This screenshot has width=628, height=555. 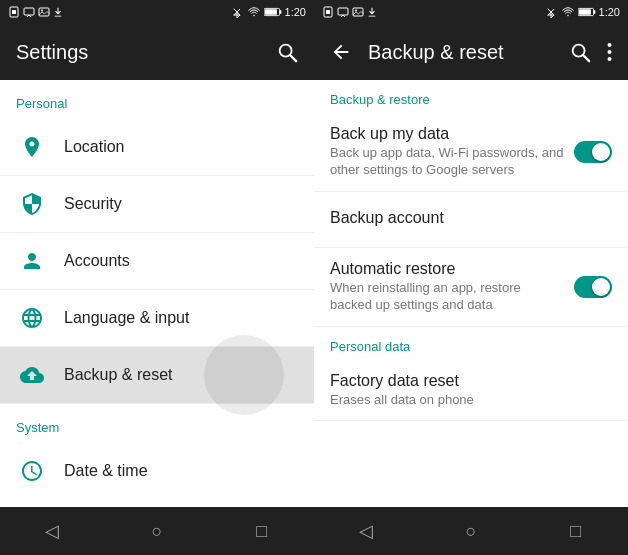 I want to click on right-search-icon, so click(x=580, y=52).